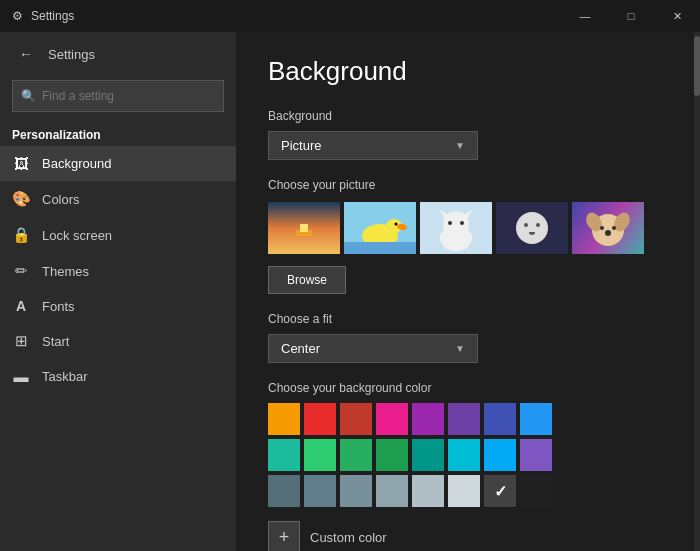 Image resolution: width=700 pixels, height=551 pixels. Describe the element at coordinates (65, 376) in the screenshot. I see `sidebar-item-label: Taskbar` at that location.